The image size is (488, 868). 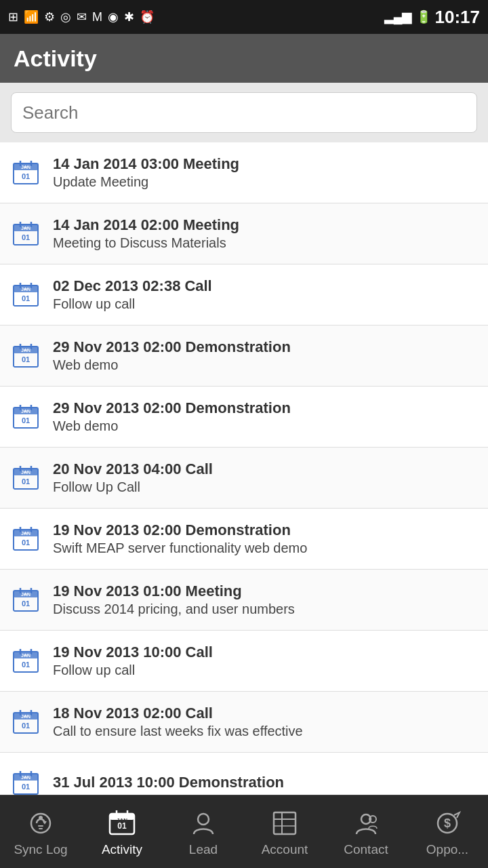 What do you see at coordinates (265, 426) in the screenshot?
I see `activity-name-4: Web demo` at bounding box center [265, 426].